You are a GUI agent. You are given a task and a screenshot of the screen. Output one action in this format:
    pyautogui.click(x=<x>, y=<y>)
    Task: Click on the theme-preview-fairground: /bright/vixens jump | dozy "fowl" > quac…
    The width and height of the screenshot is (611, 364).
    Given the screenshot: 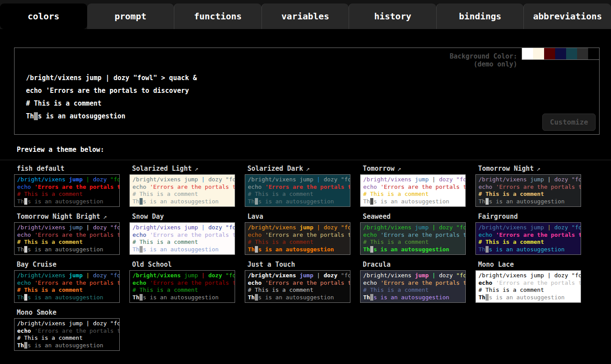 What is the action you would take?
    pyautogui.click(x=528, y=239)
    